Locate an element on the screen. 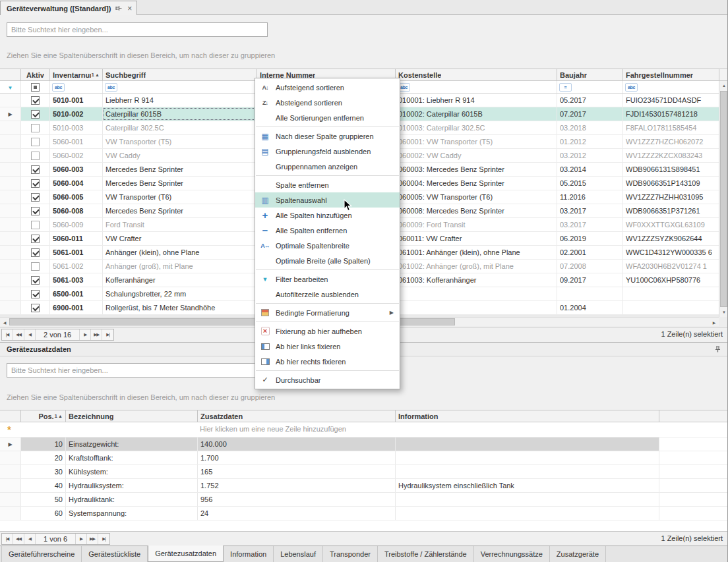 The width and height of the screenshot is (728, 562). column-header-aktiv: Aktiv is located at coordinates (36, 75).